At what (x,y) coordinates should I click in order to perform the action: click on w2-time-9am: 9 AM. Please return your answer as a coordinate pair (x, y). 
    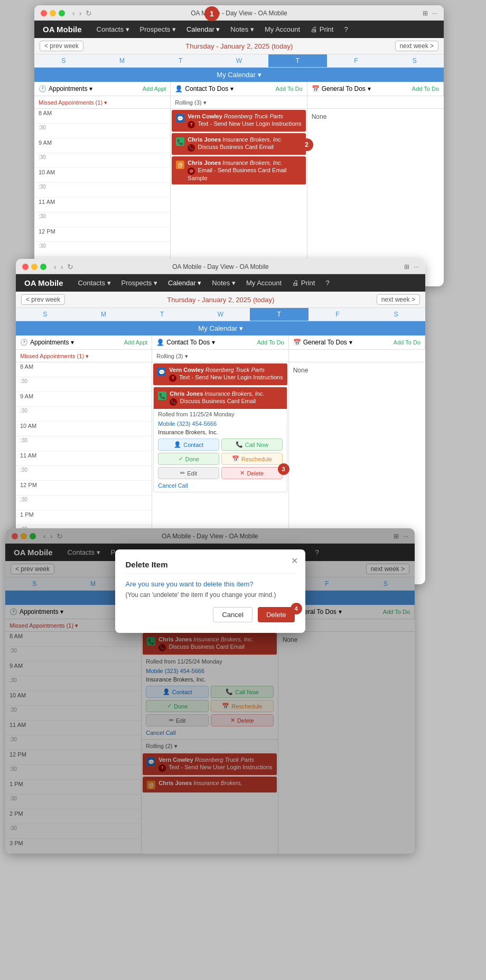
    Looking at the image, I should click on (83, 399).